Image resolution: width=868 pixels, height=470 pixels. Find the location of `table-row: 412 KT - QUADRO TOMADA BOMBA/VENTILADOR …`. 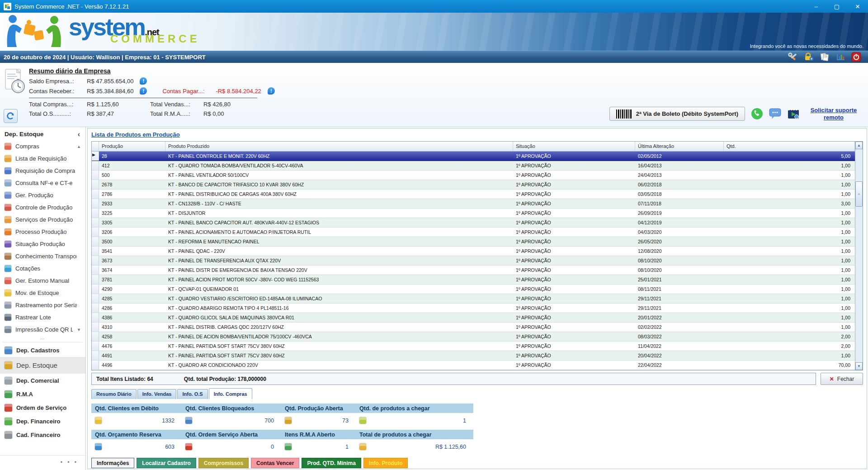

table-row: 412 KT - QUADRO TOMADA BOMBA/VENTILADOR … is located at coordinates (473, 166).